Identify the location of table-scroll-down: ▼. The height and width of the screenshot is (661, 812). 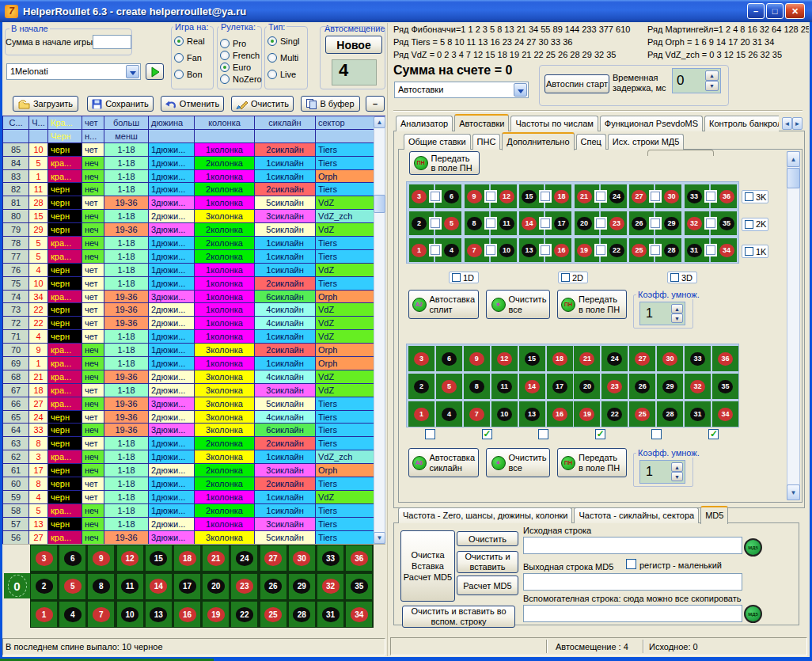
(380, 538).